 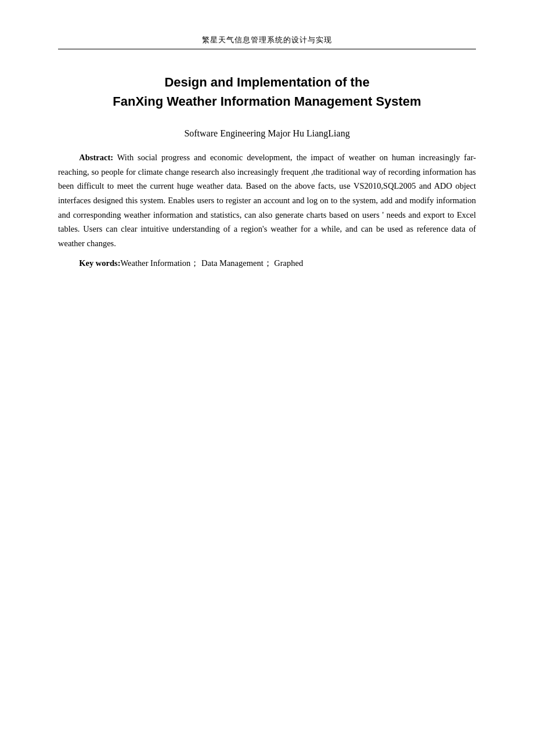 I want to click on author-line: Software Engineering Major Hu LiangLiang, so click(x=267, y=134).